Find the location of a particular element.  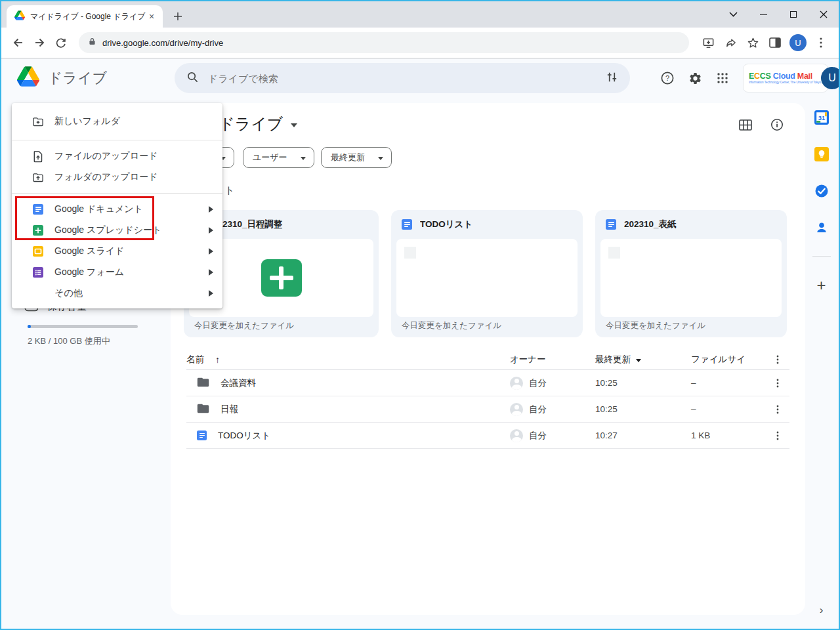

window-maximize-button is located at coordinates (793, 14).